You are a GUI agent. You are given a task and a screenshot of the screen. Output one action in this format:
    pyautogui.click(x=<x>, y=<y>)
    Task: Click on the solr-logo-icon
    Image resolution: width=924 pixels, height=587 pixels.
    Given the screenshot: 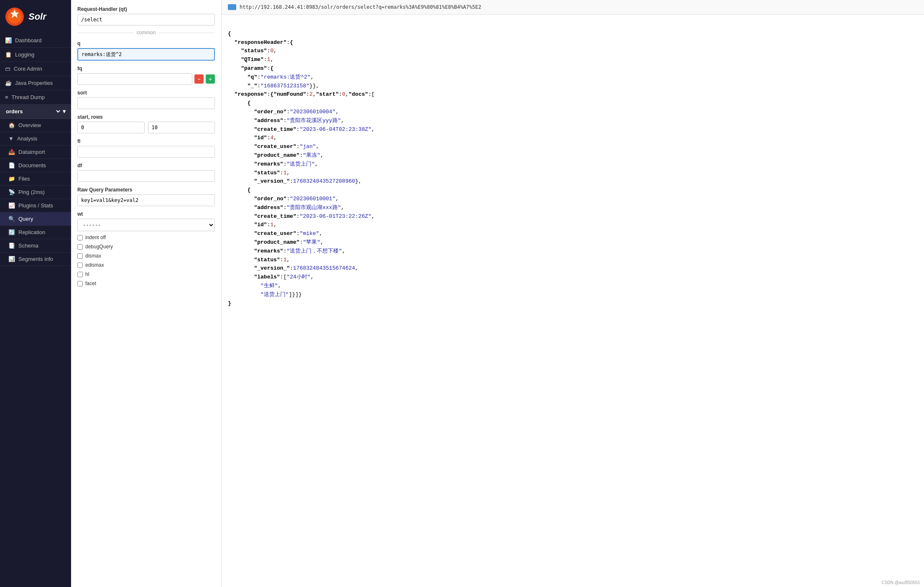 What is the action you would take?
    pyautogui.click(x=15, y=17)
    